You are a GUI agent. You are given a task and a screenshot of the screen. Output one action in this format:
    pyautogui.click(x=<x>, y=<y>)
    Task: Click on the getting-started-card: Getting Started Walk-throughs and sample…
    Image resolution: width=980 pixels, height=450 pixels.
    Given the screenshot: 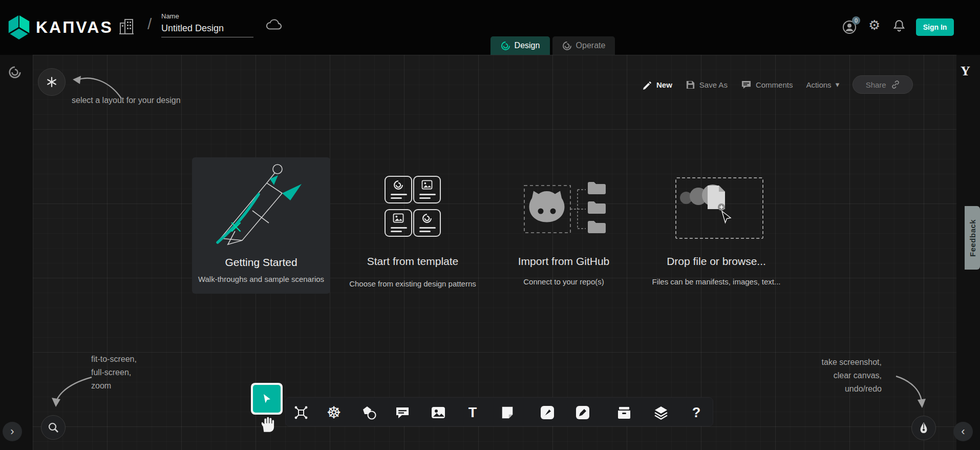 What is the action you would take?
    pyautogui.click(x=261, y=226)
    